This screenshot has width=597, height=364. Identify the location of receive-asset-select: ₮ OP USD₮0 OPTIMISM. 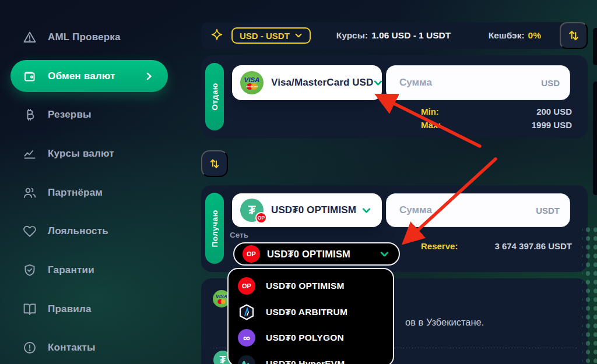
(307, 210).